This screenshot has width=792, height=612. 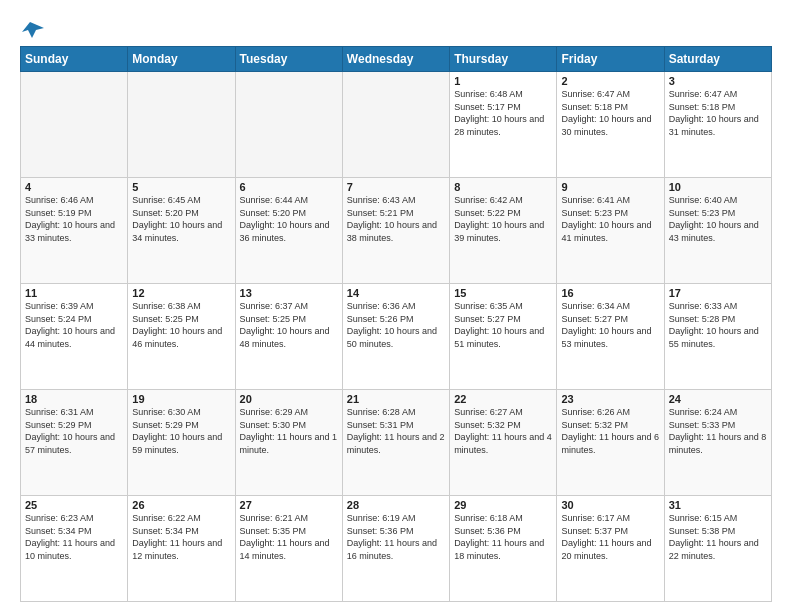 I want to click on day-info: Sunrise: 6:19 AM Sunset: 5:36 PM Dayligh…, so click(x=396, y=537).